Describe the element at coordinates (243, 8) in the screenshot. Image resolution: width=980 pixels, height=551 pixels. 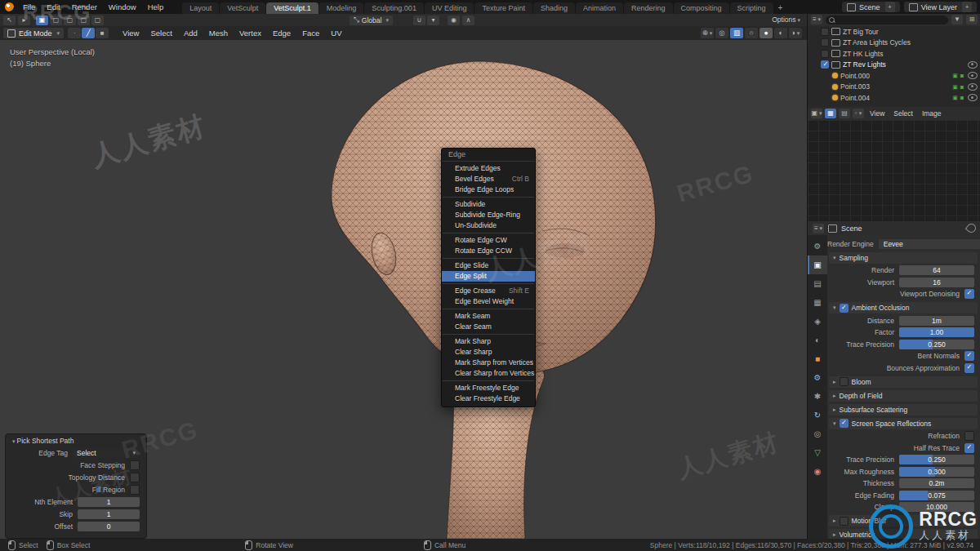
I see `workspace-tab: VetSculpt` at that location.